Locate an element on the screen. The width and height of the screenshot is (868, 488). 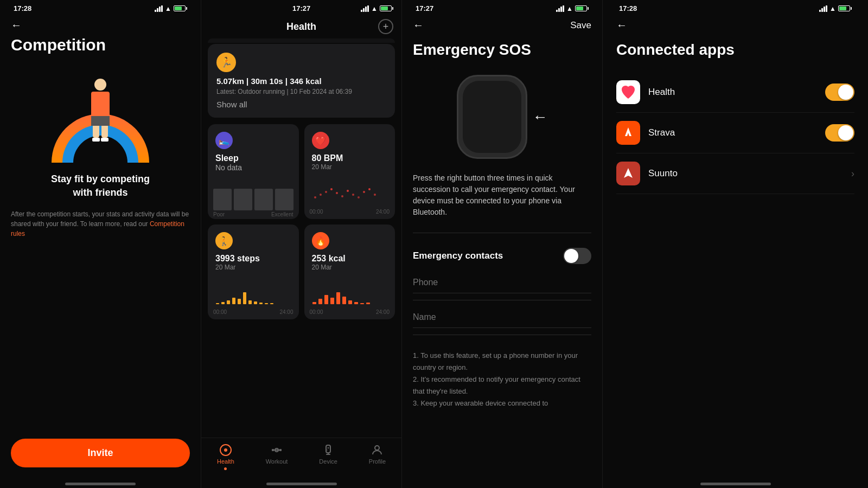
watch-container: ← is located at coordinates (502, 117).